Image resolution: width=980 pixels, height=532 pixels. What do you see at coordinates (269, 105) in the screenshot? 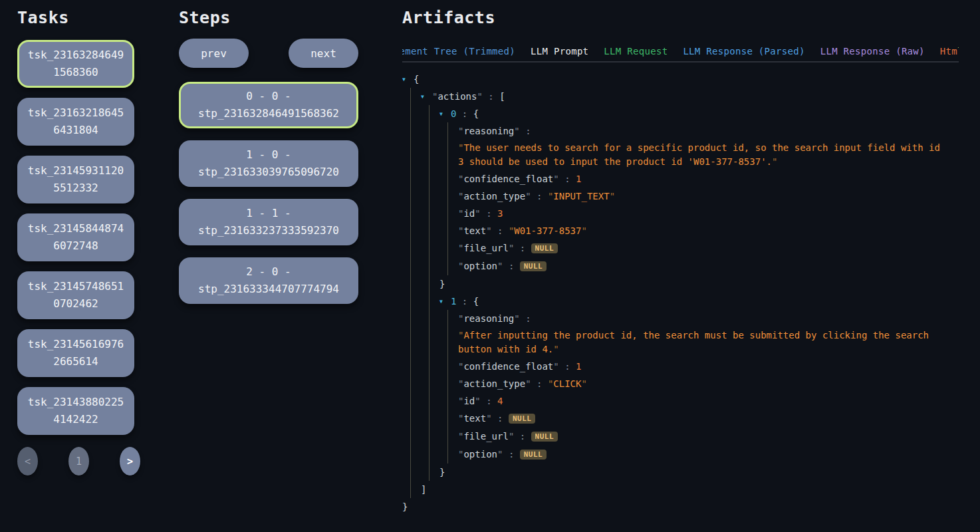
I see `step-button-1: 0 - 0 - stp_231632846491568362` at bounding box center [269, 105].